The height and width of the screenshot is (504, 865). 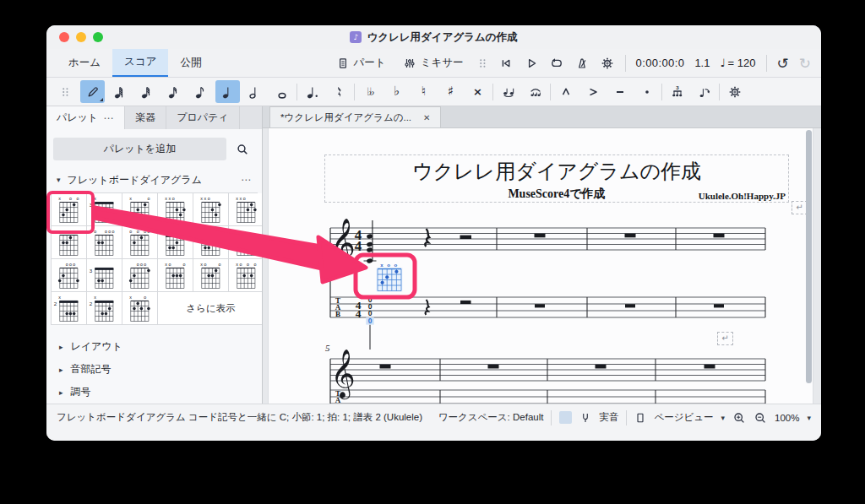 I want to click on score-title-frame: ウクレレ用ダイアグラムの作成 MuseScore4で作成 Ukulele.Oh!…, so click(x=557, y=179).